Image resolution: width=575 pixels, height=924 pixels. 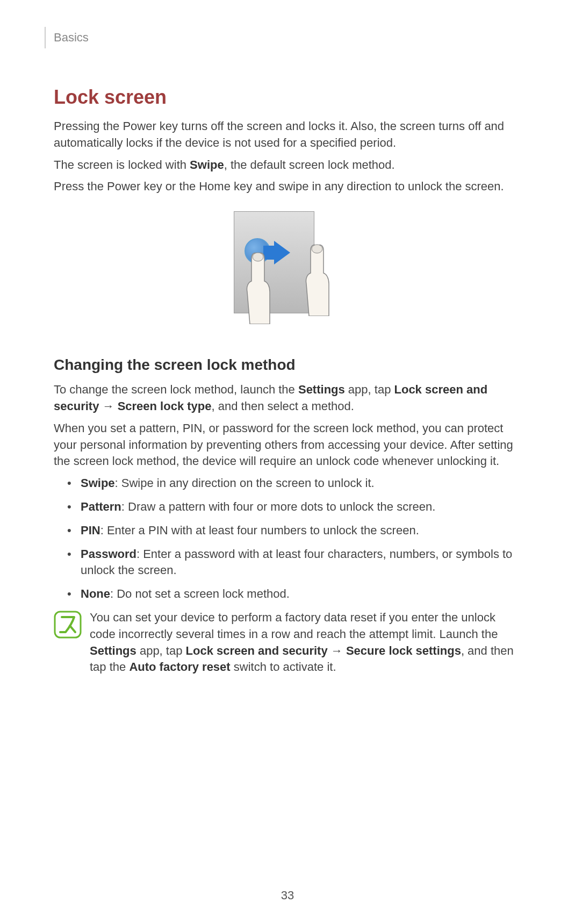 I want to click on list-item-bold: PIN, so click(x=90, y=530).